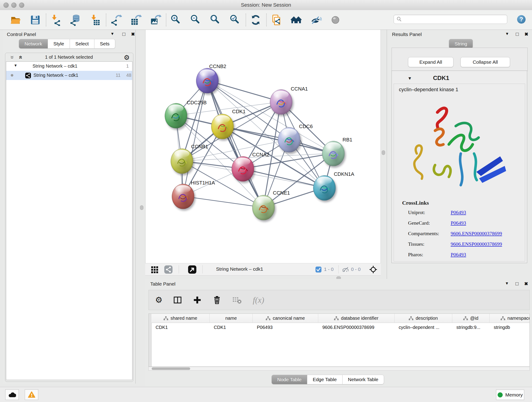  Describe the element at coordinates (240, 269) in the screenshot. I see `current-network-title: String Network – cdk1` at that location.